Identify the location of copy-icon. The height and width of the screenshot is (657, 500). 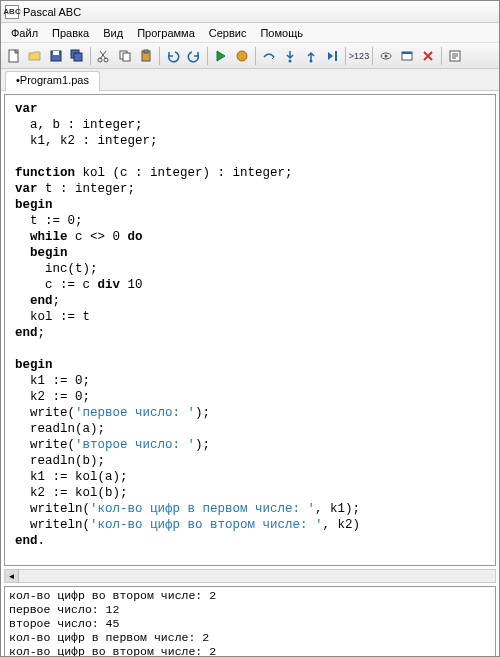
(125, 56).